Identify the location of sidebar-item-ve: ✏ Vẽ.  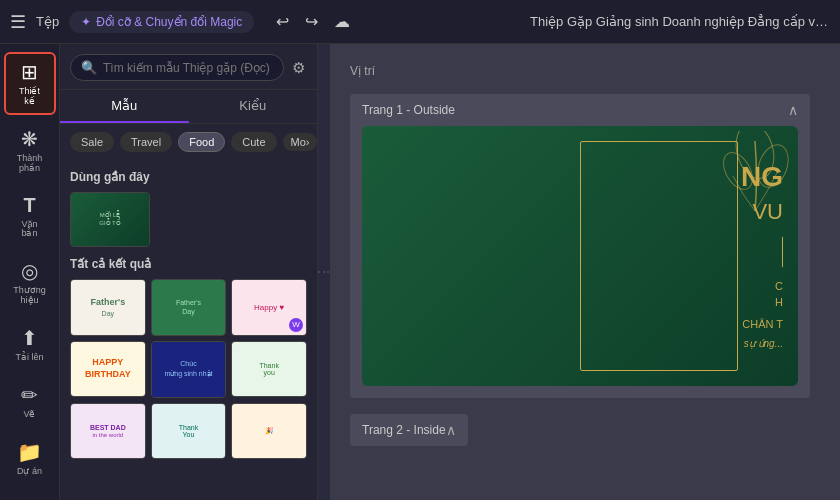
(30, 402).